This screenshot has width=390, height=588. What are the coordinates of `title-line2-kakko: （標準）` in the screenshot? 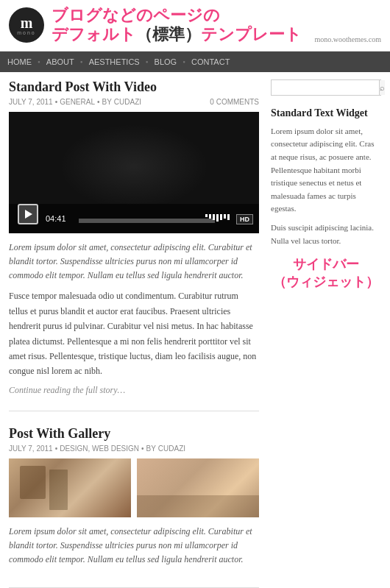 It's located at (169, 34).